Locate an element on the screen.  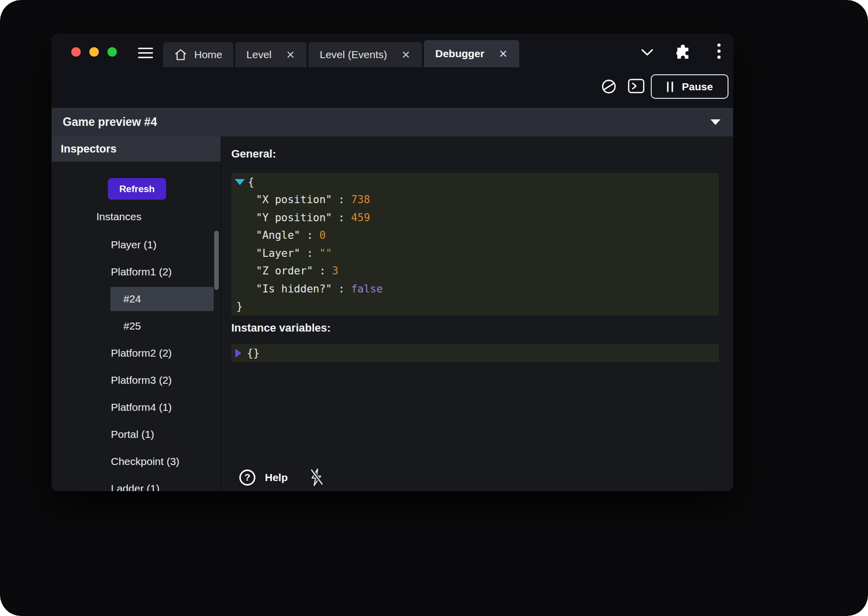
general-json-viewer: { "X position" : 738 "Y position" : 459 … is located at coordinates (475, 244).